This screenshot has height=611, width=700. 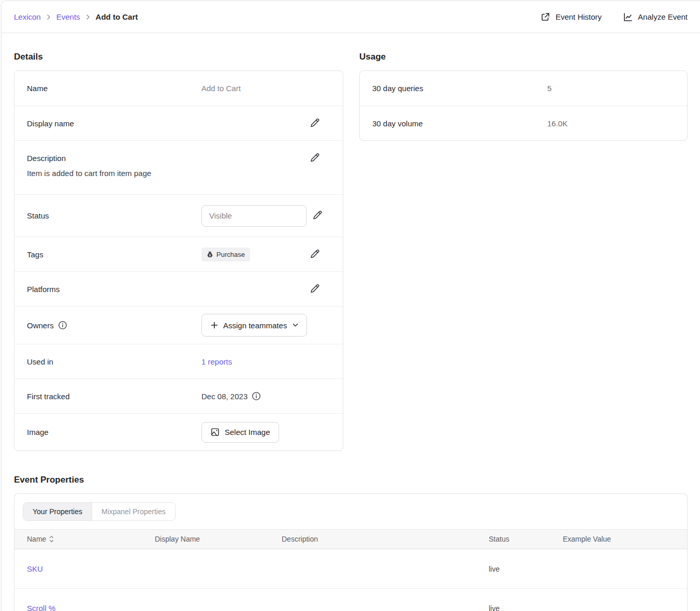 What do you see at coordinates (114, 255) in the screenshot?
I see `tags-label: Tags` at bounding box center [114, 255].